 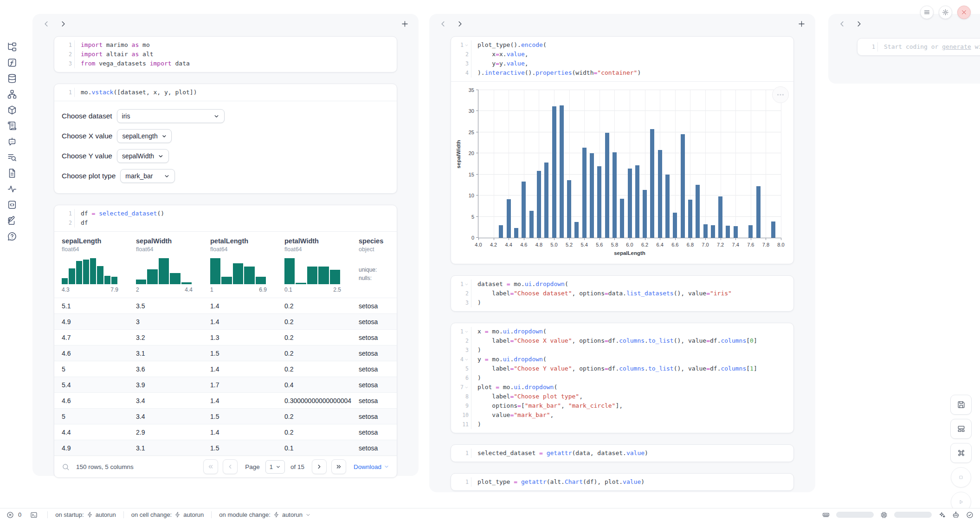 What do you see at coordinates (173, 267) in the screenshot?
I see `column-header-sepalWidth: sepalWidthfloat6424.4` at bounding box center [173, 267].